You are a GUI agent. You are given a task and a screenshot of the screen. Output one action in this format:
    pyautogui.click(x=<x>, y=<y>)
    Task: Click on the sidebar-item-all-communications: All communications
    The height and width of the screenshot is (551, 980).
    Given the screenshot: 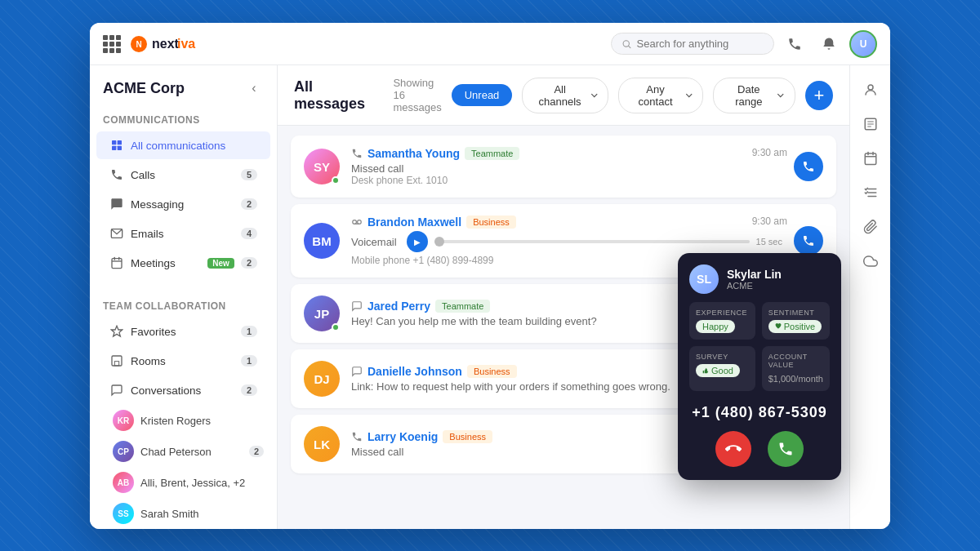 What is the action you would take?
    pyautogui.click(x=183, y=145)
    